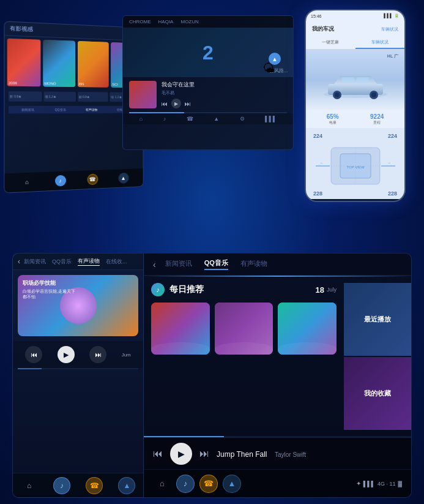  What do you see at coordinates (254, 265) in the screenshot?
I see `main-tab-audiobook: 有声读物` at bounding box center [254, 265].